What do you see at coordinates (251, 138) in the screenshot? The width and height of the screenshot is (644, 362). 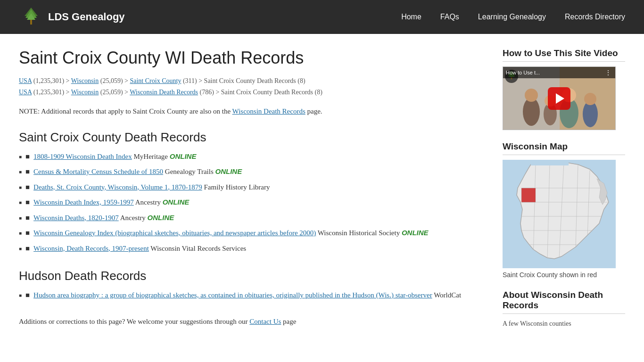 I see `section1-title: Saint Croix County Death Records` at bounding box center [251, 138].